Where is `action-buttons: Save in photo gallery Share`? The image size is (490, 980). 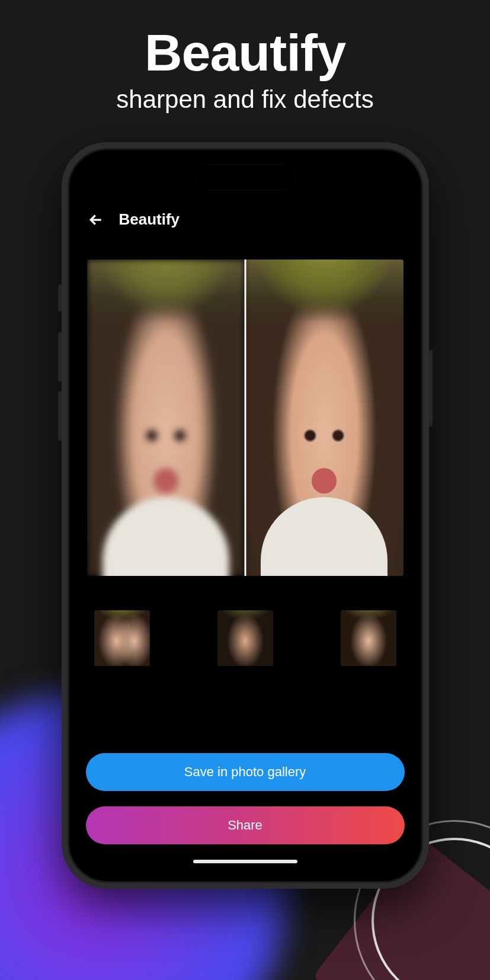 action-buttons: Save in photo gallery Share is located at coordinates (245, 802).